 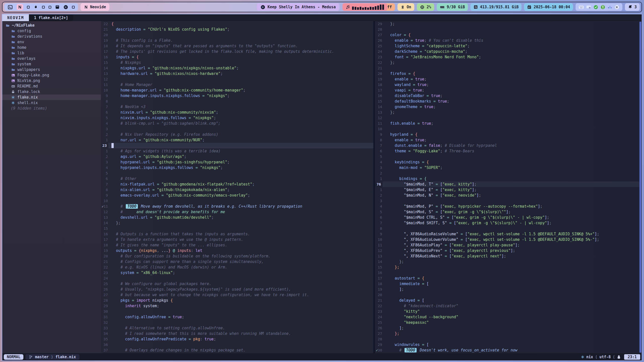 What do you see at coordinates (348, 7) in the screenshot?
I see `music-note-icon` at bounding box center [348, 7].